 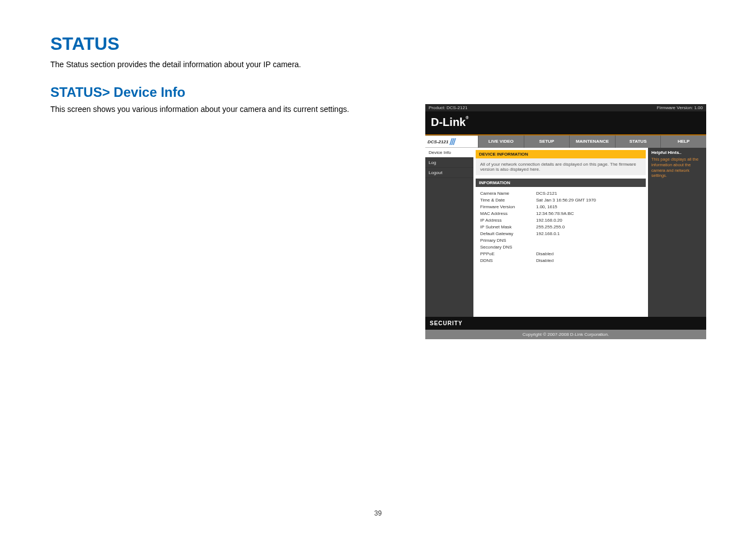 What do you see at coordinates (677, 152) in the screenshot?
I see `help-header: Helpful Hints..` at bounding box center [677, 152].